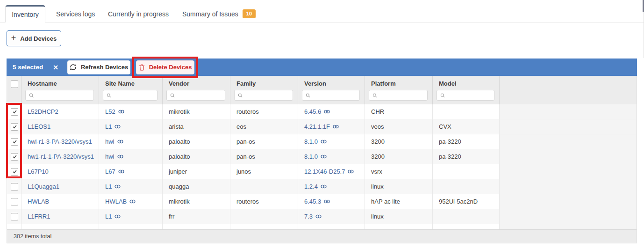 The width and height of the screenshot is (644, 249). What do you see at coordinates (196, 216) in the screenshot?
I see `vendor-cell: frr` at bounding box center [196, 216].